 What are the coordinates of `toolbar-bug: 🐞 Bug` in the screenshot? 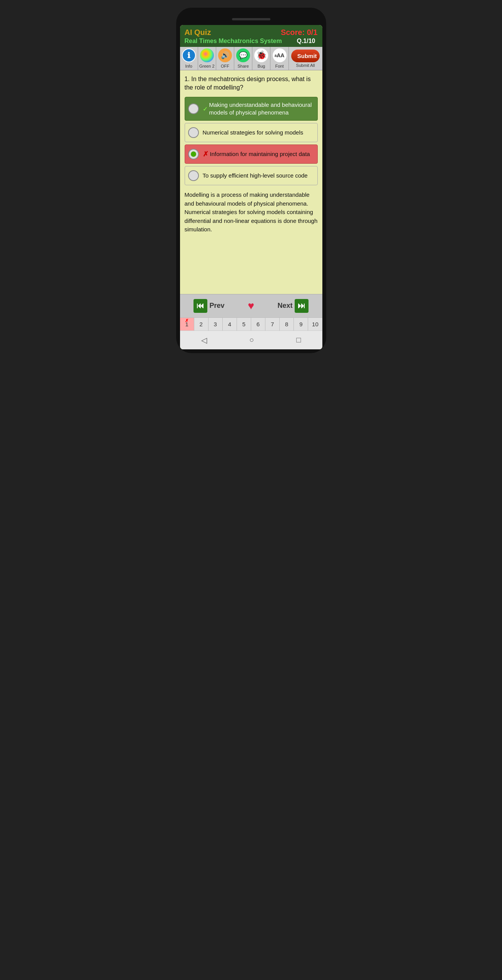 It's located at (262, 58).